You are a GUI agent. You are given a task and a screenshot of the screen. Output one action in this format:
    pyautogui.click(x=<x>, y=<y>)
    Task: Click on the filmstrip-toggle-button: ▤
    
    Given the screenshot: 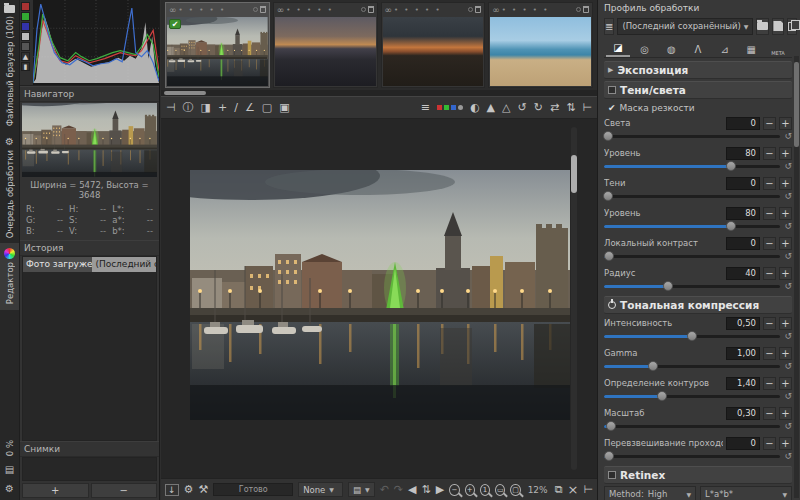 What is the action you would take?
    pyautogui.click(x=10, y=470)
    